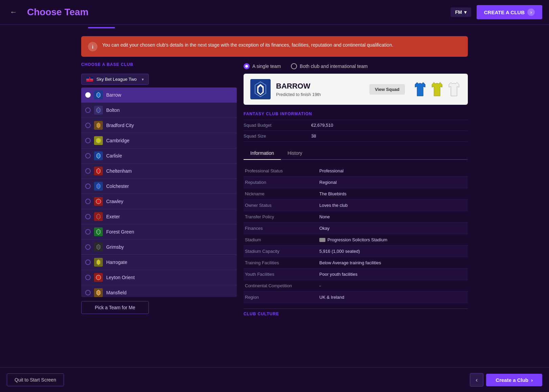 The width and height of the screenshot is (549, 392). Describe the element at coordinates (356, 286) in the screenshot. I see `detail-row-continental: Continental Competition -` at that location.